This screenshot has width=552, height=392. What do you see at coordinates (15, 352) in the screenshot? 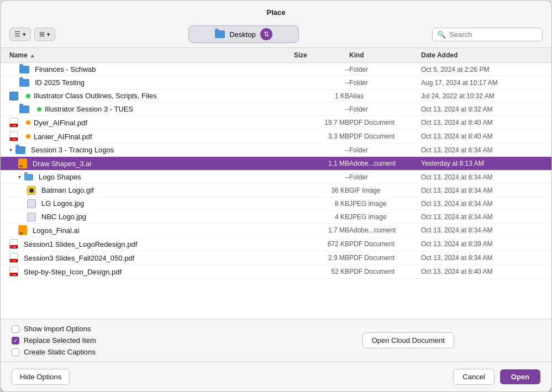
I see `create-static-captions-checkbox` at bounding box center [15, 352].